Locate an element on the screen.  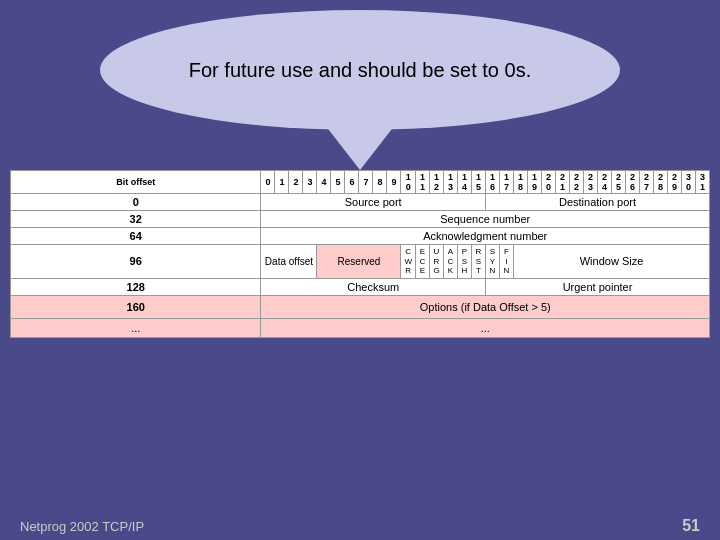
bit-16: 16 is located at coordinates (493, 182).